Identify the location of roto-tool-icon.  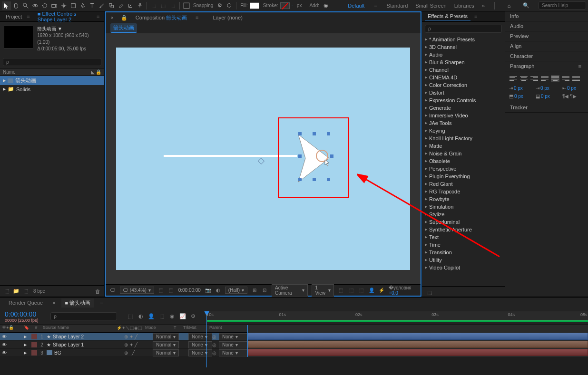
(130, 6).